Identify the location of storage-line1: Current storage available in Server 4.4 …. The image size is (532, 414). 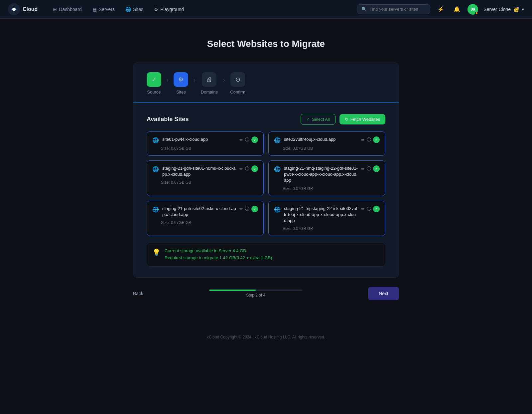
(218, 251).